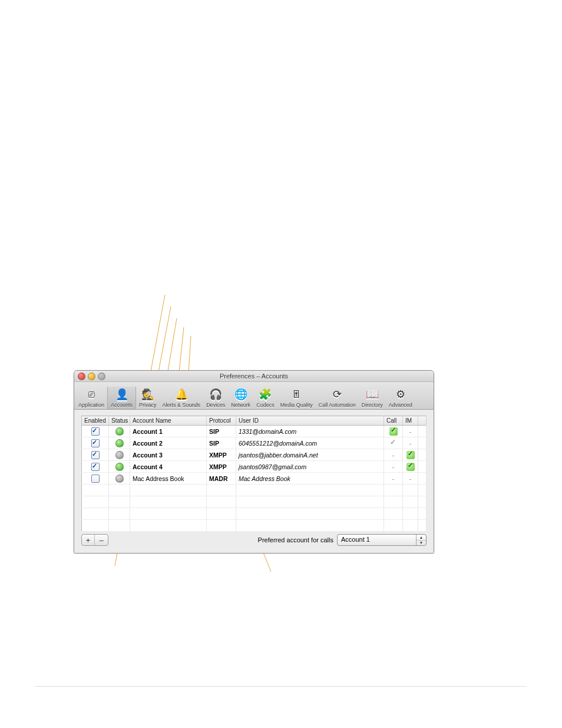 The height and width of the screenshot is (728, 562). What do you see at coordinates (147, 455) in the screenshot?
I see `account-name: Account 3` at bounding box center [147, 455].